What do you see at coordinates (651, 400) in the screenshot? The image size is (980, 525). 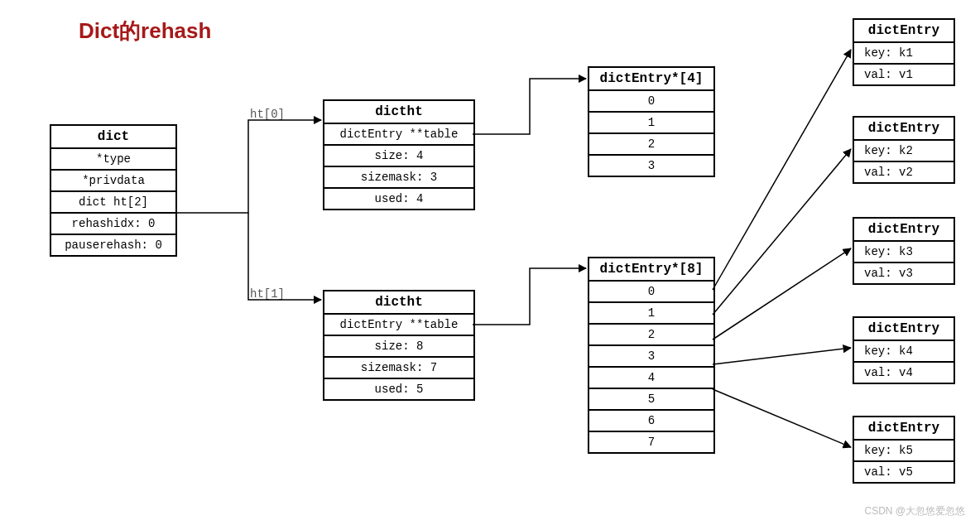 I see `array8-slot: 5` at bounding box center [651, 400].